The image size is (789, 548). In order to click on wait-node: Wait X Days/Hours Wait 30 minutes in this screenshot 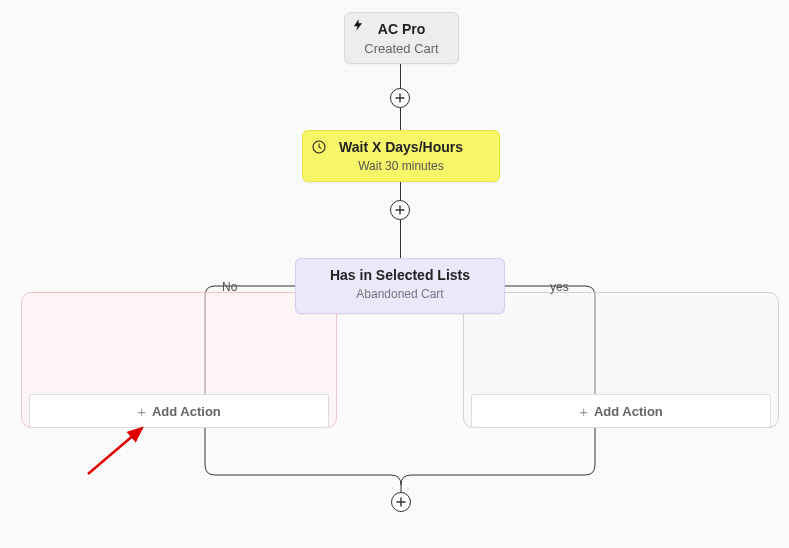, I will do `click(401, 156)`.